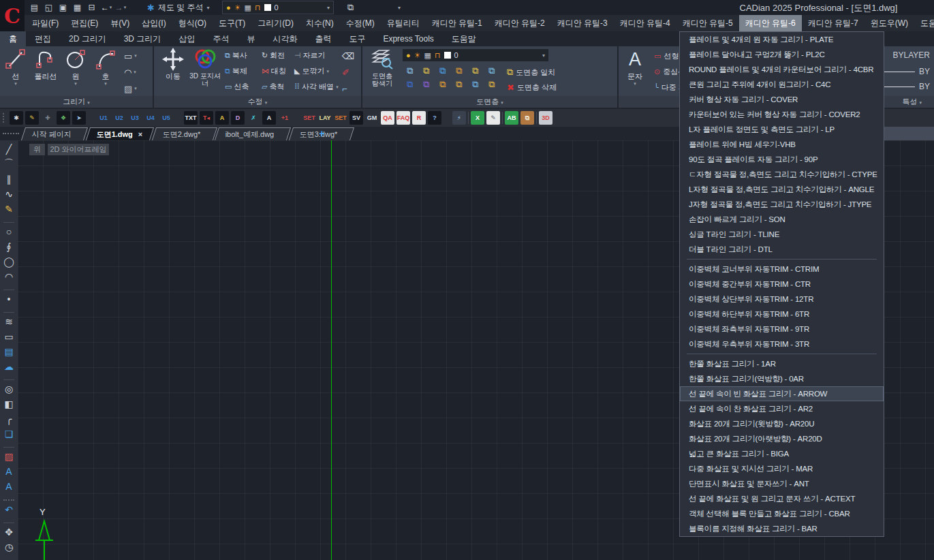 Image resolution: width=934 pixels, height=560 pixels. What do you see at coordinates (476, 84) in the screenshot?
I see `layer-thaw-icon: ⧉` at bounding box center [476, 84].